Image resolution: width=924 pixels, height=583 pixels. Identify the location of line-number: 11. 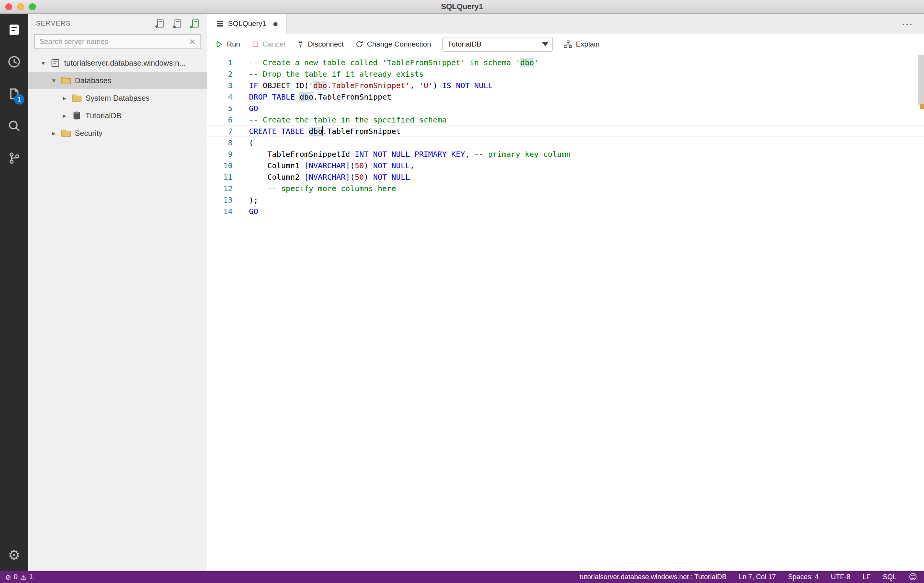
(220, 177).